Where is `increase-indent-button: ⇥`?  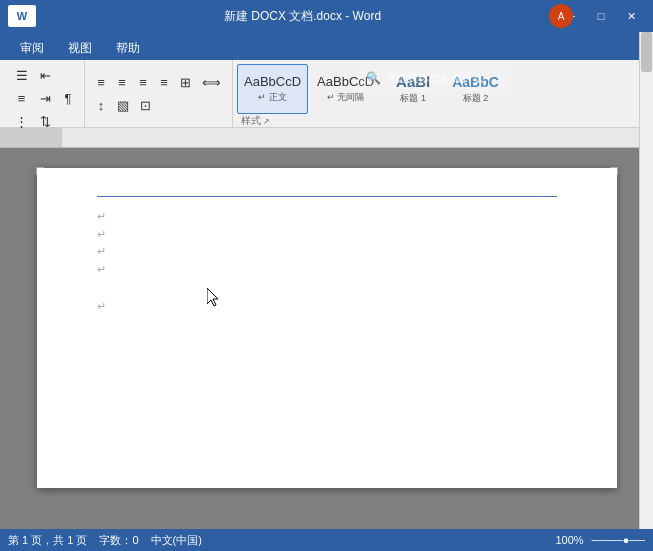
increase-indent-button: ⇥ is located at coordinates (46, 98).